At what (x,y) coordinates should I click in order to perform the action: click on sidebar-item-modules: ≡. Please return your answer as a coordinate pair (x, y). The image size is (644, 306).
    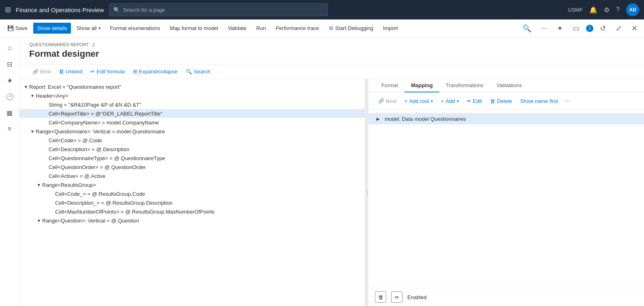
    Looking at the image, I should click on (10, 129).